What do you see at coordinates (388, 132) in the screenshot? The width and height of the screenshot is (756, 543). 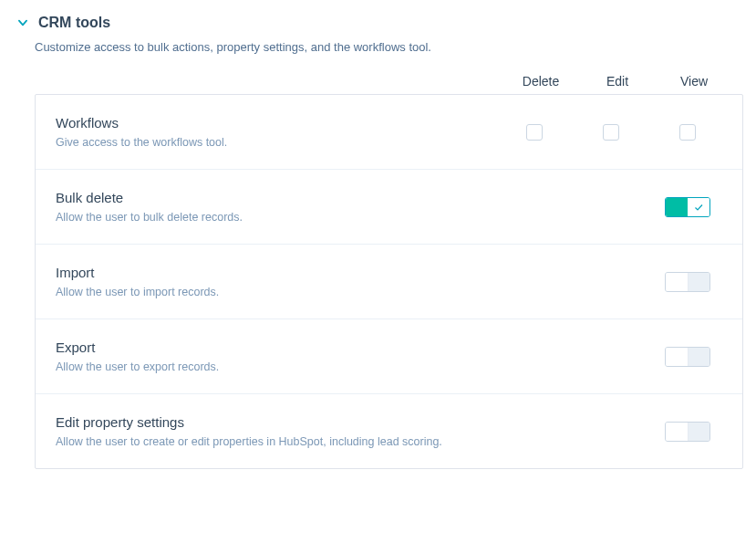 I see `table-row: WorkflowsGive access to the workflows to…` at bounding box center [388, 132].